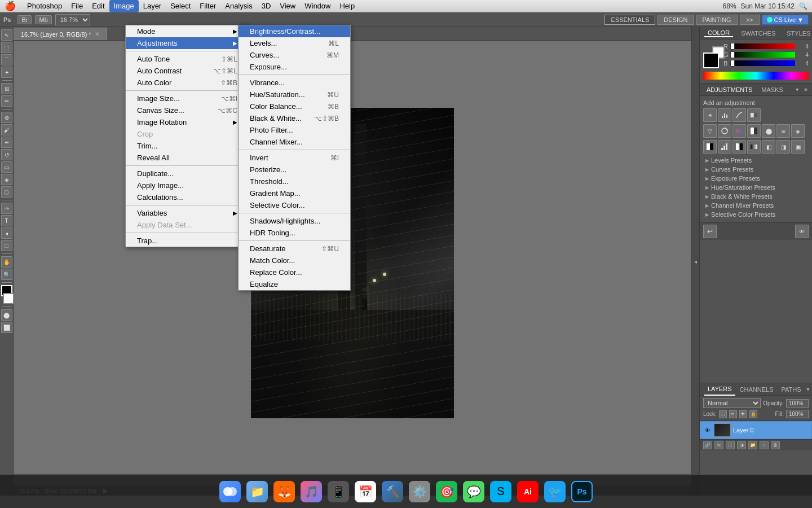 The image size is (812, 508). What do you see at coordinates (725, 131) in the screenshot?
I see `hue-saturation-btn` at bounding box center [725, 131].